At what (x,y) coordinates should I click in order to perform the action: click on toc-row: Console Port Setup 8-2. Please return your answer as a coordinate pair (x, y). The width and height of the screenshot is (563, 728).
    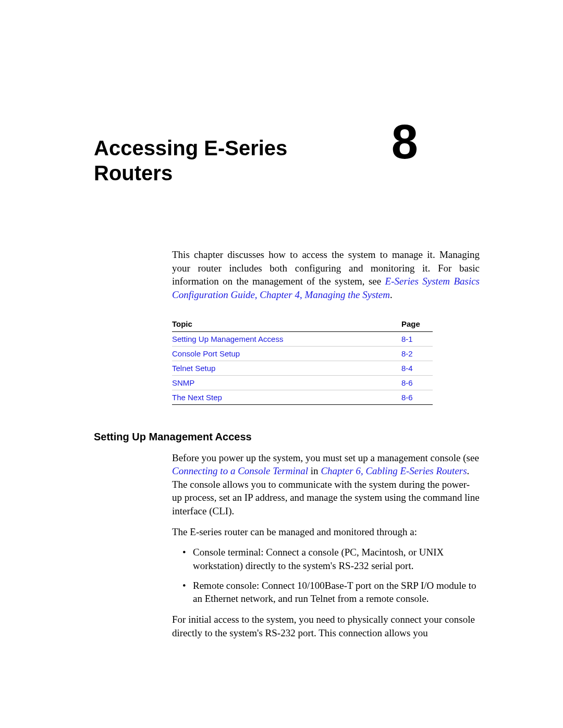
    Looking at the image, I should click on (302, 353).